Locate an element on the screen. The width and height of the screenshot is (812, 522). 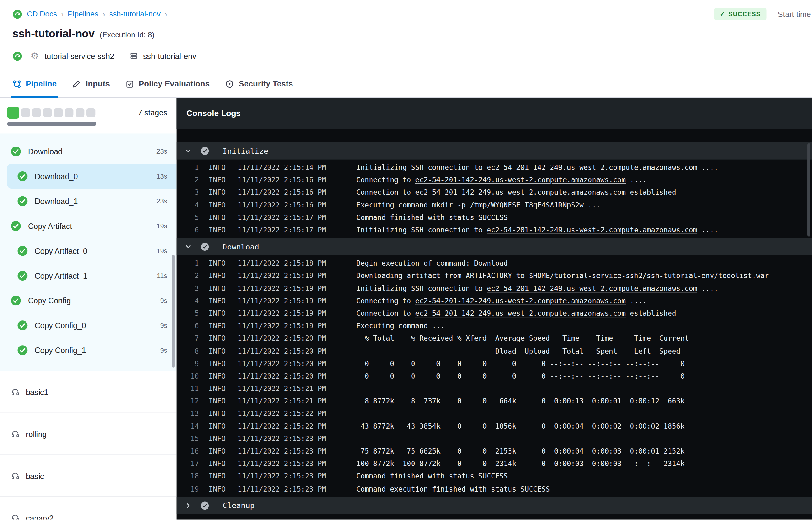
log-line: 1INFO11/11/2022 2:15:14 PMInitializing S… is located at coordinates (494, 167).